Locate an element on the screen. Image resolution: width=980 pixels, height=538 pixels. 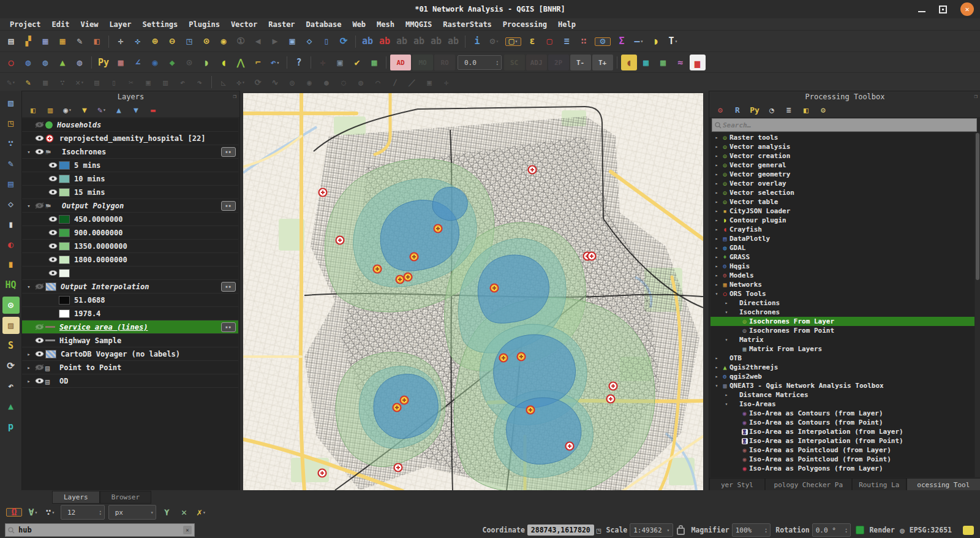
p-circle-plugin-button: p is located at coordinates (11, 426).